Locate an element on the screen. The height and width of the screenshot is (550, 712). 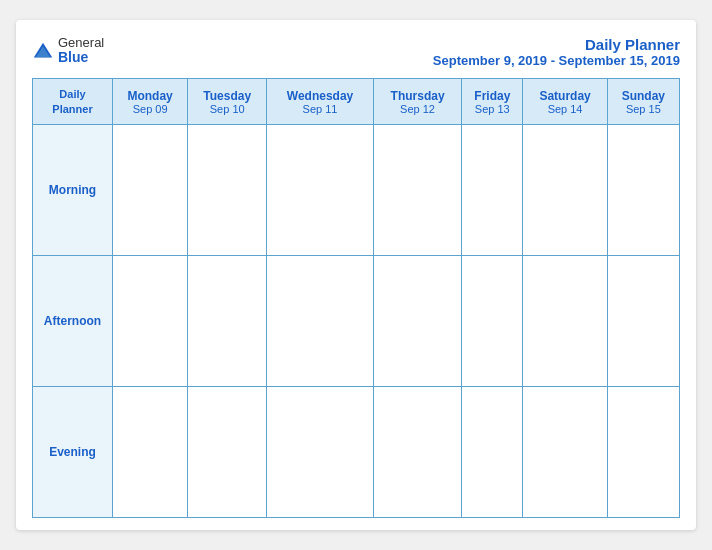
planner-date-range: September 9, 2019 - September 15, 2019 is located at coordinates (556, 60).